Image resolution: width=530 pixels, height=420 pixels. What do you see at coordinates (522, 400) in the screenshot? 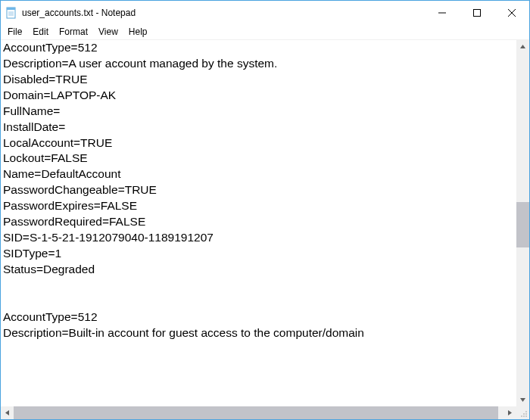
I see `scroll-down-button` at bounding box center [522, 400].